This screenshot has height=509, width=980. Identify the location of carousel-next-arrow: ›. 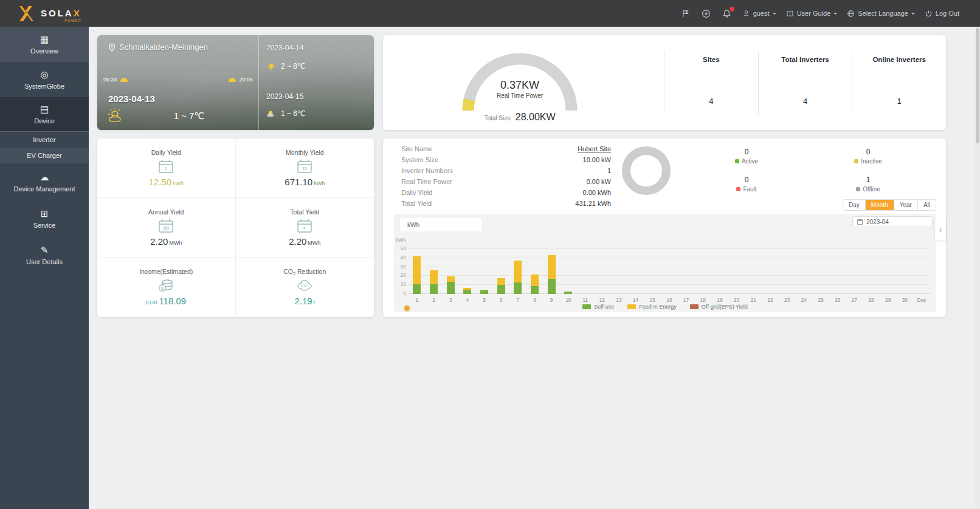
(940, 230).